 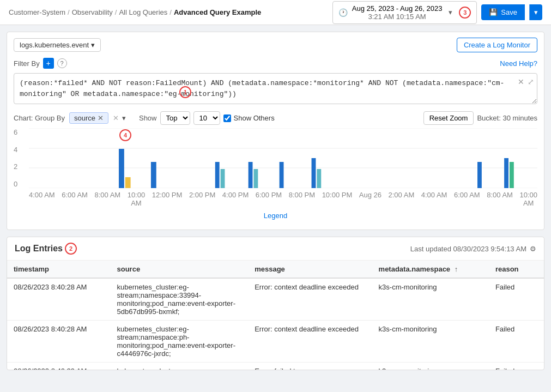 I want to click on circled-3: 3, so click(x=465, y=13).